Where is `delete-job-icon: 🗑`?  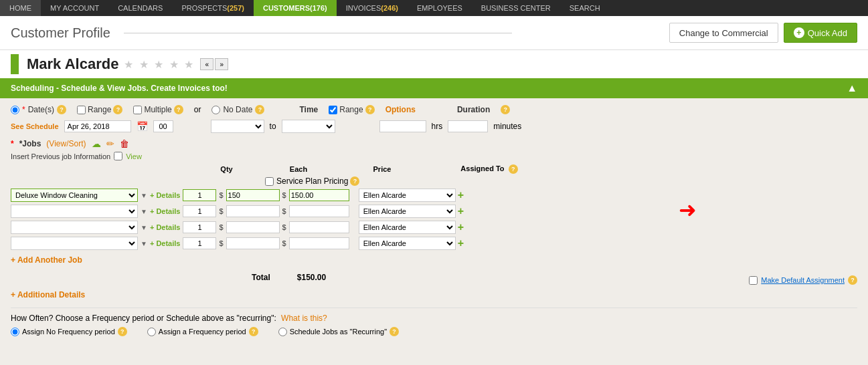
delete-job-icon: 🗑 is located at coordinates (124, 144).